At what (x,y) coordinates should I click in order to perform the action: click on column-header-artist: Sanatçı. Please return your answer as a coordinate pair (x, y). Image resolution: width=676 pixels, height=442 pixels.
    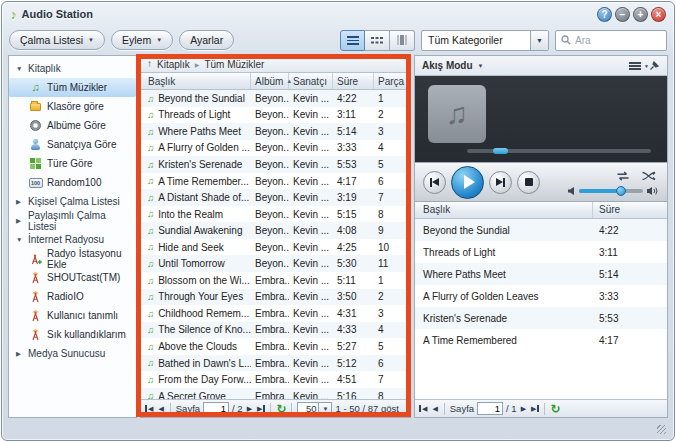
    Looking at the image, I should click on (311, 81).